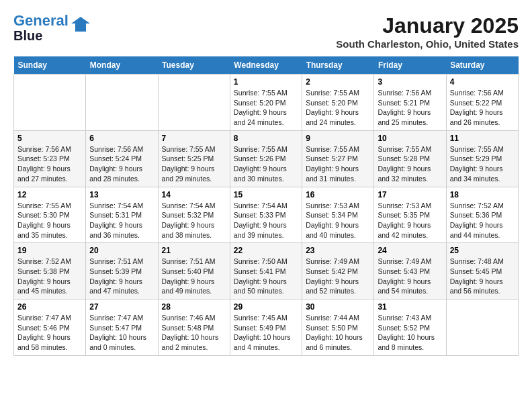 This screenshot has width=532, height=411. Describe the element at coordinates (482, 82) in the screenshot. I see `day-number: 4` at that location.